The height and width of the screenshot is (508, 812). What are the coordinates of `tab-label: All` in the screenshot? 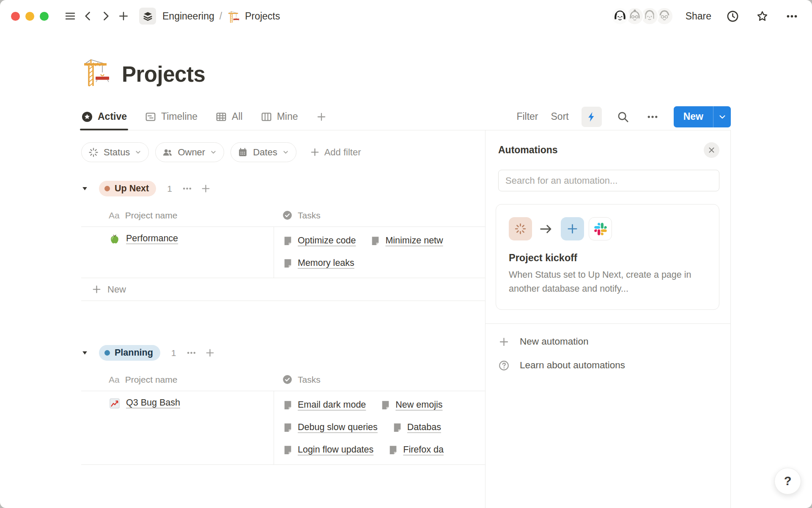 It's located at (237, 117).